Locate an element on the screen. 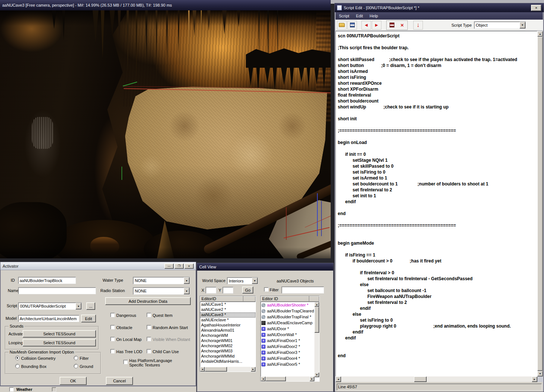 The height and width of the screenshot is (392, 544). ground-radio is located at coordinates (76, 366).